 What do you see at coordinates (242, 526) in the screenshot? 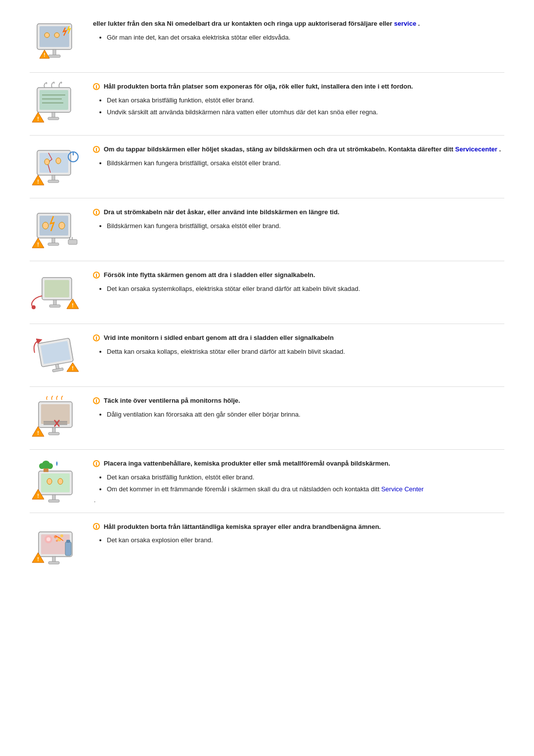
I see `section-9-heading-text: Håll produkten borta från lättantändliga…` at bounding box center [242, 526].